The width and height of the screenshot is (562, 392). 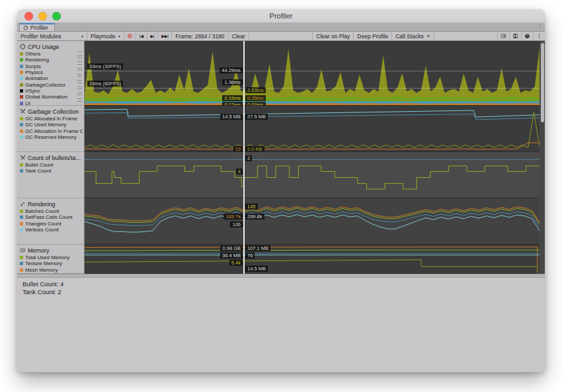 What do you see at coordinates (153, 36) in the screenshot?
I see `next-frame-button: ▶|` at bounding box center [153, 36].